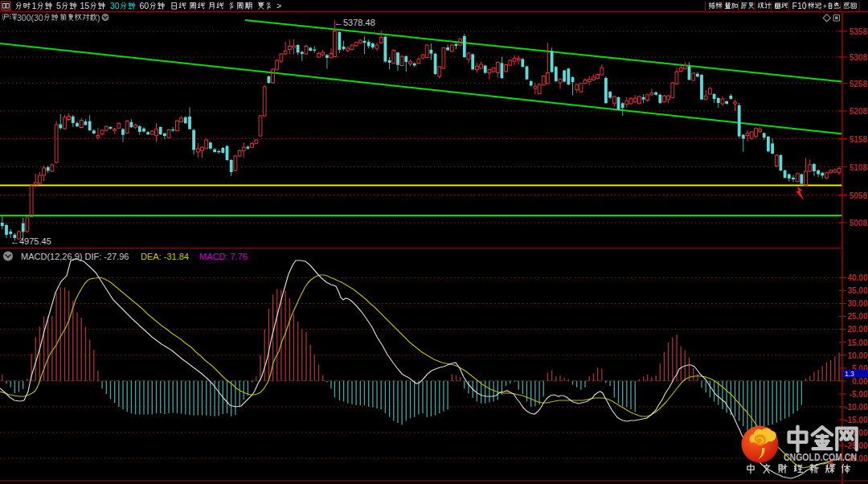  I want to click on svg-text: F10, so click(800, 6).